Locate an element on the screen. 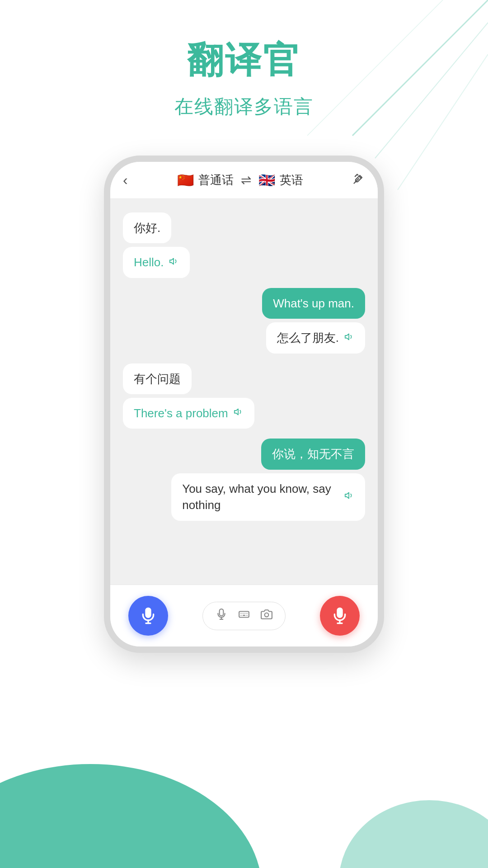  message-group-1: 你好. Hello. is located at coordinates (244, 245).